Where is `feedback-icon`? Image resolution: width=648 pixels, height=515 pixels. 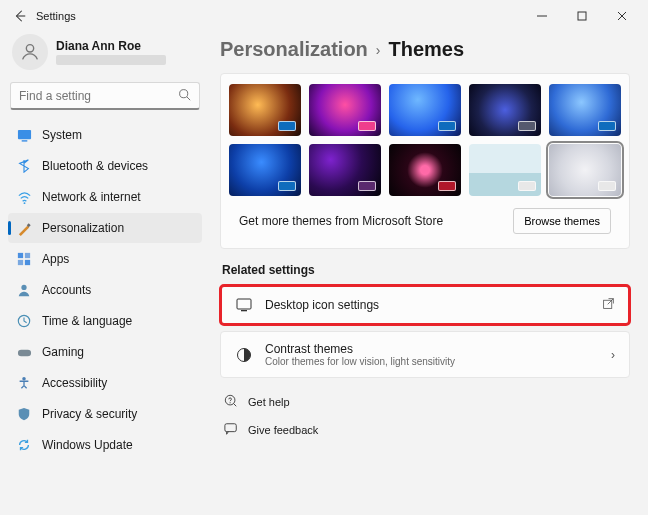 feedback-icon is located at coordinates (231, 430).